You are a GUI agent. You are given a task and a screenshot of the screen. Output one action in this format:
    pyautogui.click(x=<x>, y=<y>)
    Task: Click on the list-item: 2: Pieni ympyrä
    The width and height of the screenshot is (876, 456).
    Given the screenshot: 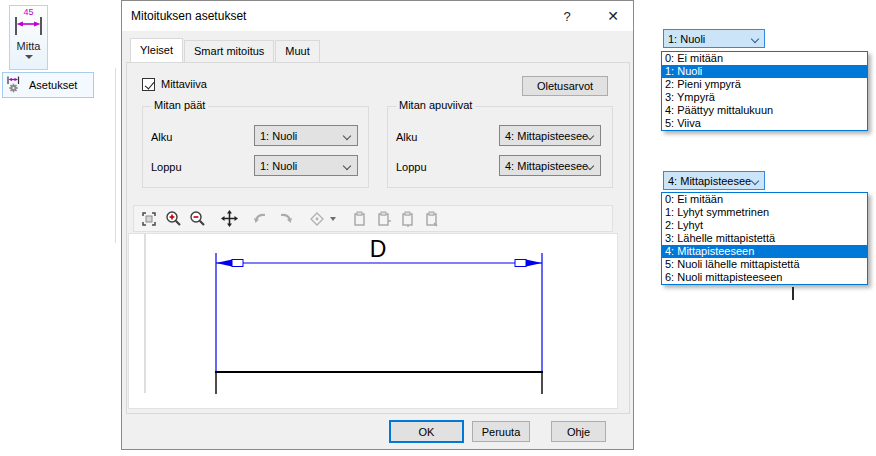 What is the action you would take?
    pyautogui.click(x=764, y=84)
    